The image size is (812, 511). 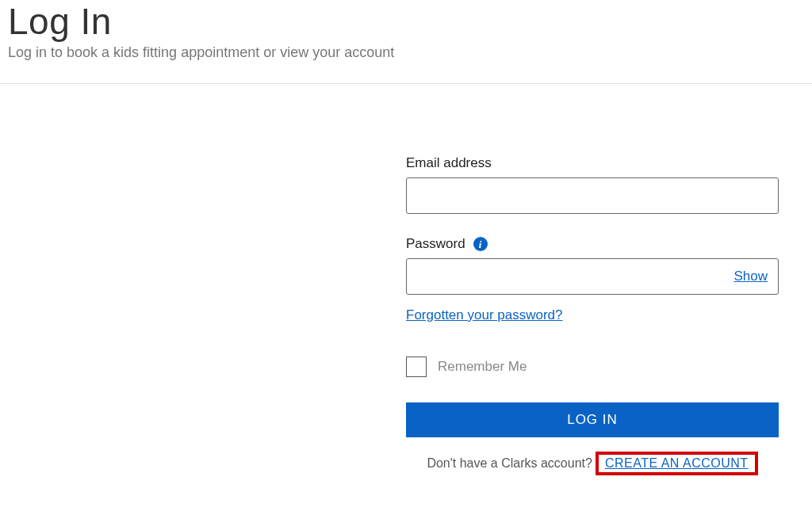 I want to click on create-account-link: CREATE AN ACCOUNT, so click(x=677, y=463).